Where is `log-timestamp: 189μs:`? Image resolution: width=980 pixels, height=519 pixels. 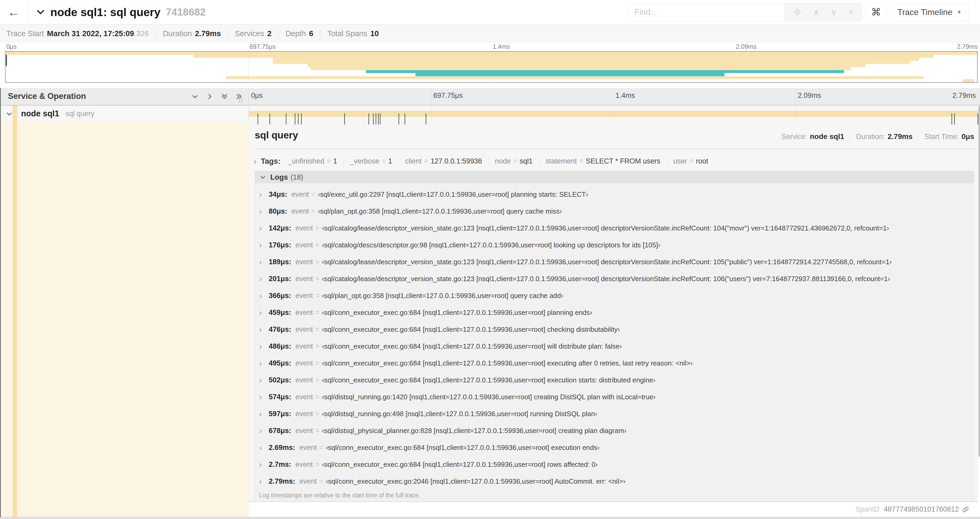 log-timestamp: 189μs: is located at coordinates (280, 262).